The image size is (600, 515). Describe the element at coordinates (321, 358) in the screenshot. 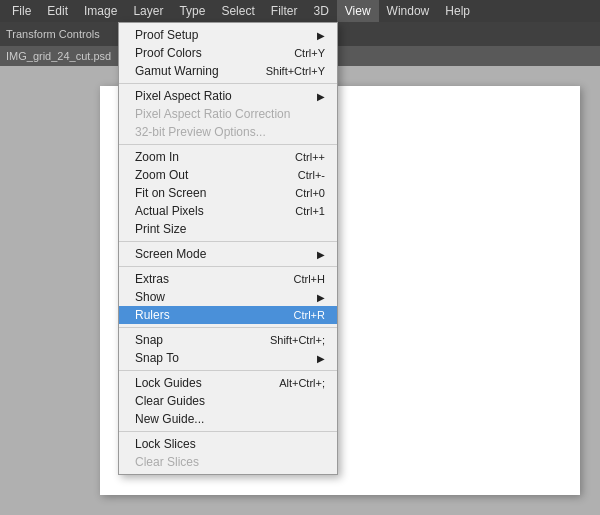

I see `menu-item-snap-to-arrow: ▶` at that location.